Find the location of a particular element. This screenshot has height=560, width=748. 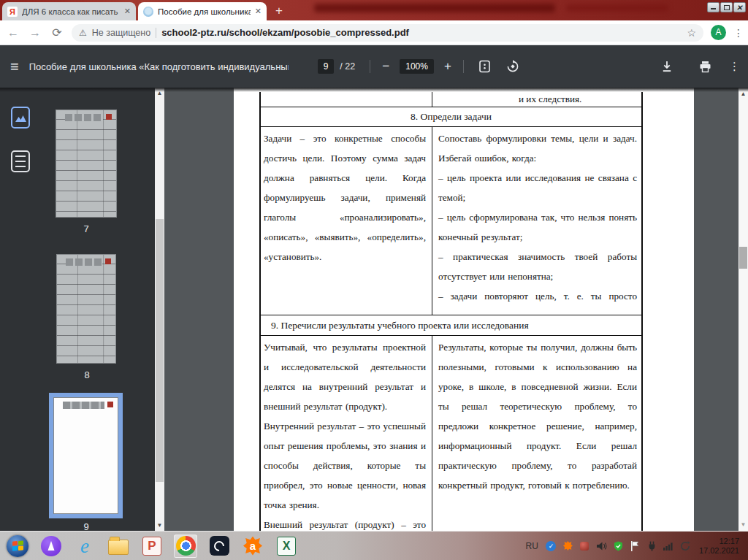

pdf-menu-icon: ≡ is located at coordinates (15, 67).